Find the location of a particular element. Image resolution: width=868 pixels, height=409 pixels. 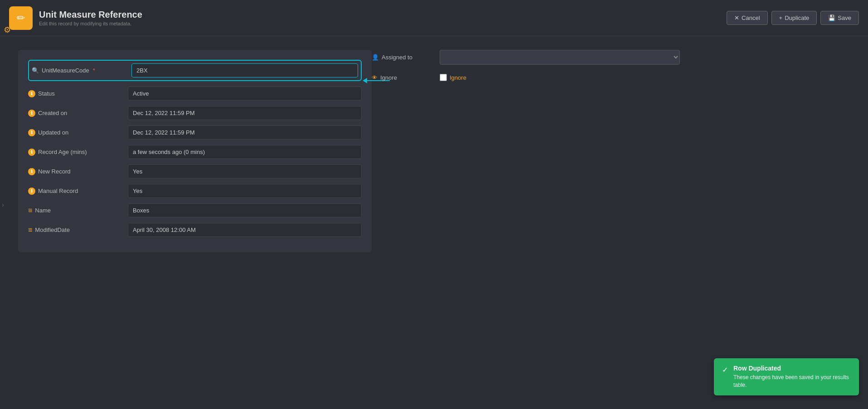

form-row-new-record: ℹ New Record Yes is located at coordinates (195, 171).